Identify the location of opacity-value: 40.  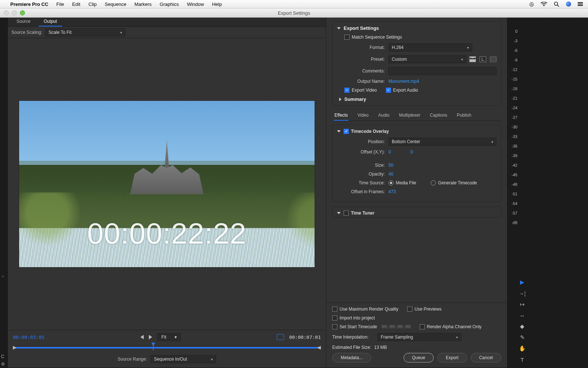
(391, 174).